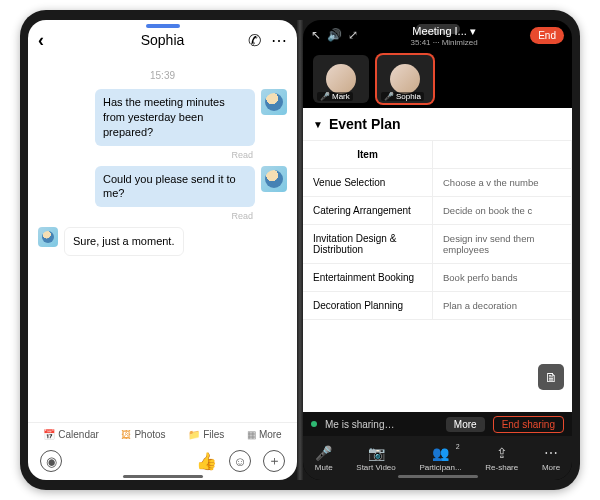 This screenshot has width=600, height=500. Describe the element at coordinates (162, 76) in the screenshot. I see `chat-timestamp: 15:39` at that location.